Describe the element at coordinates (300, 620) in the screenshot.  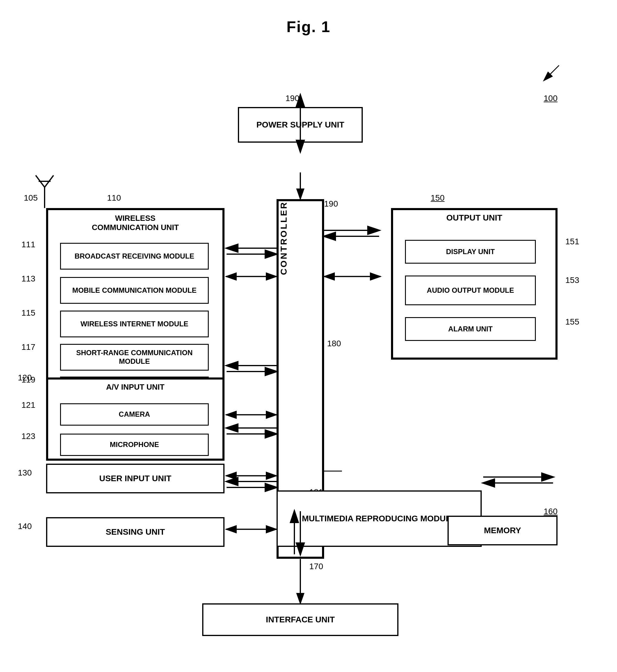
I see `interface-box: INTERFACE UNIT` at that location.